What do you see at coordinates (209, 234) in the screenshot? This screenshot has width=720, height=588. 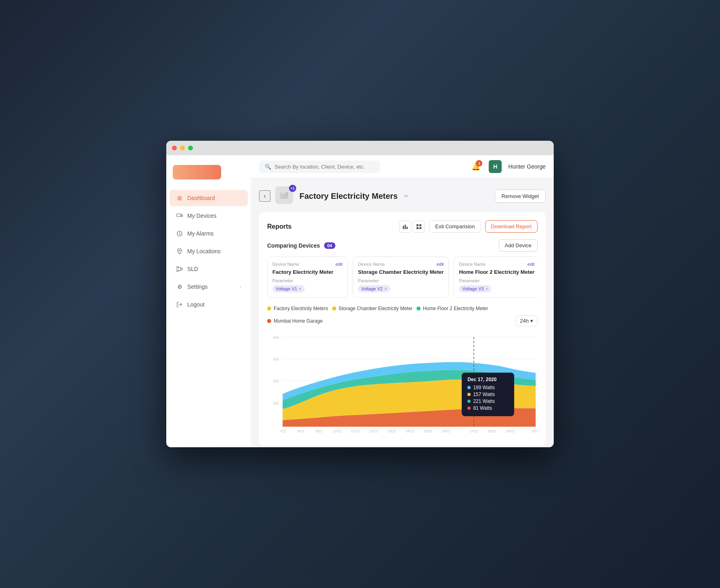 I see `sidebar-item-my-alarms: My Alarms` at bounding box center [209, 234].